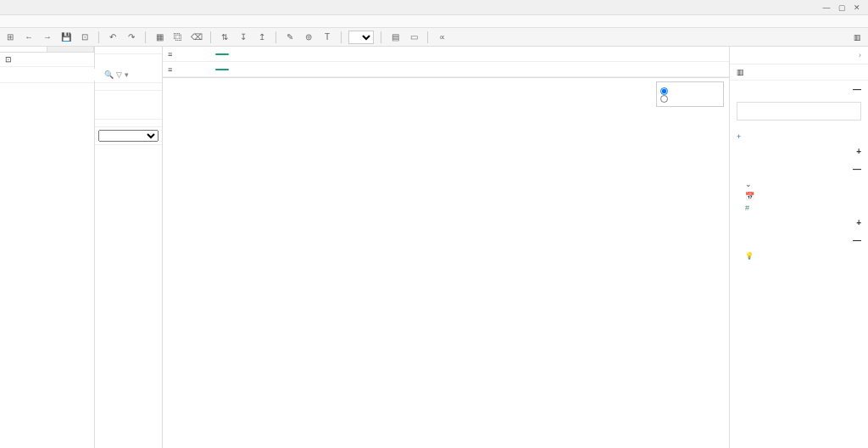  Describe the element at coordinates (798, 248) in the screenshot. I see `data-guide-pane: › ▥ — + + — ⌄ 📅 # + — 💡` at that location.